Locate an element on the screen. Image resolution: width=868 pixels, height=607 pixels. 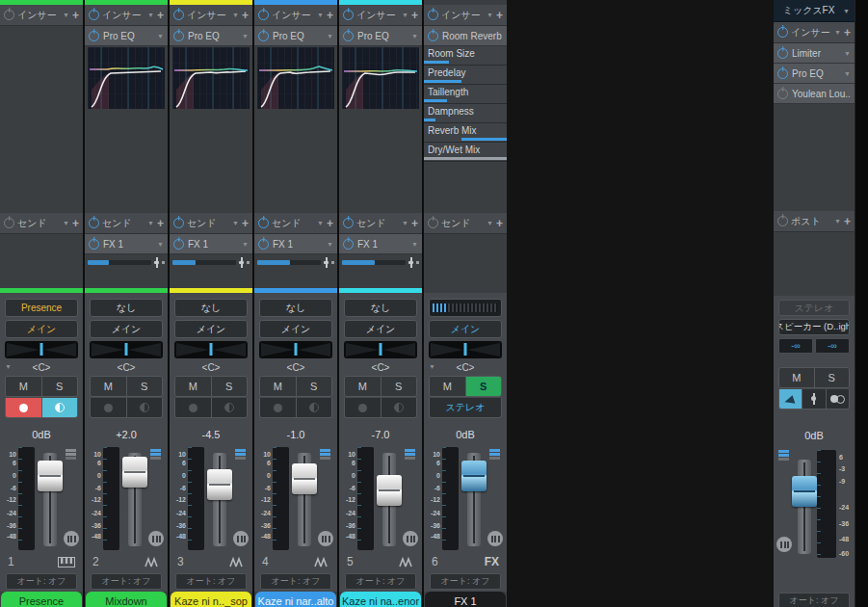
add-post-icon: + is located at coordinates (848, 222).